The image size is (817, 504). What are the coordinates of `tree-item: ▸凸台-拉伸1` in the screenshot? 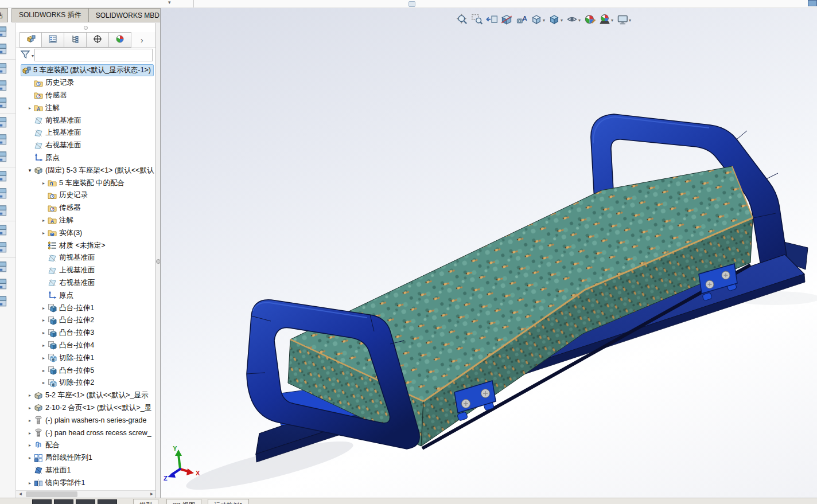 It's located at (86, 308).